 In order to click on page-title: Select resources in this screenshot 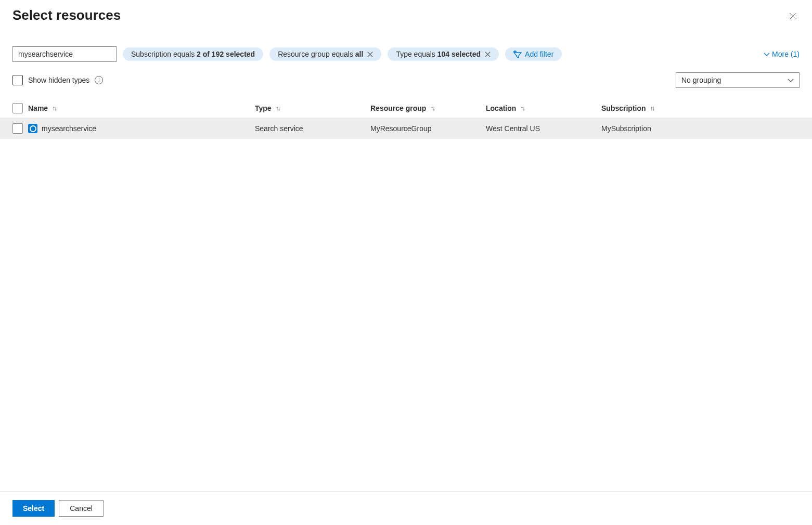, I will do `click(67, 16)`.